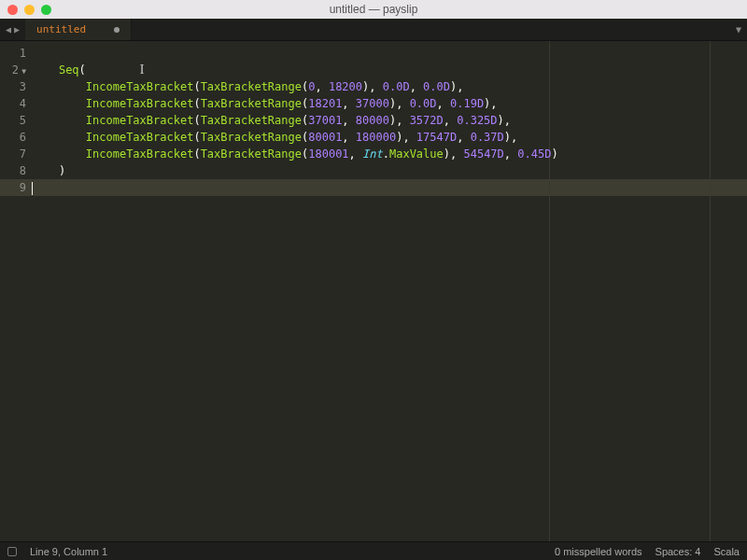 The image size is (747, 560). Describe the element at coordinates (13, 30) in the screenshot. I see `tab-history-nav: ◀ ▶` at that location.